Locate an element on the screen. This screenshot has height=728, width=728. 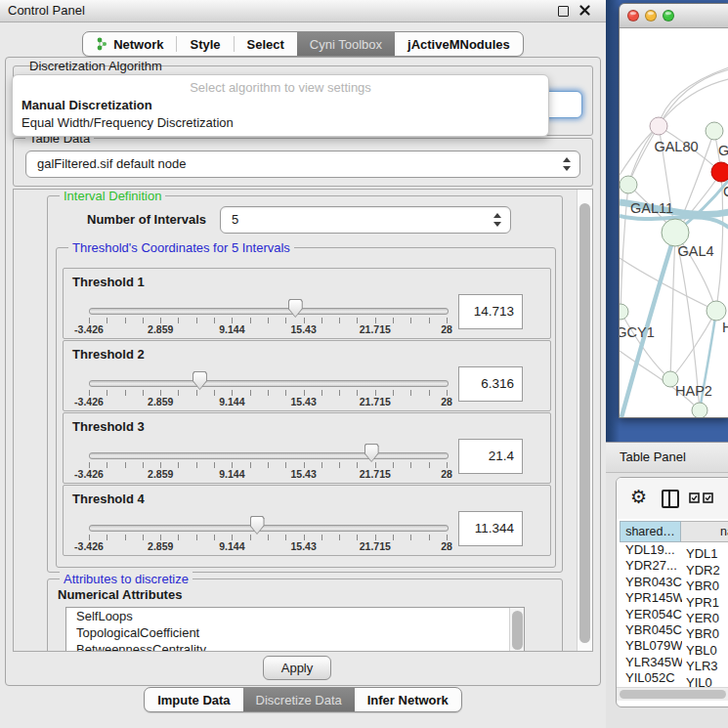
table-row: YDR27...YDR2 is located at coordinates (674, 566).